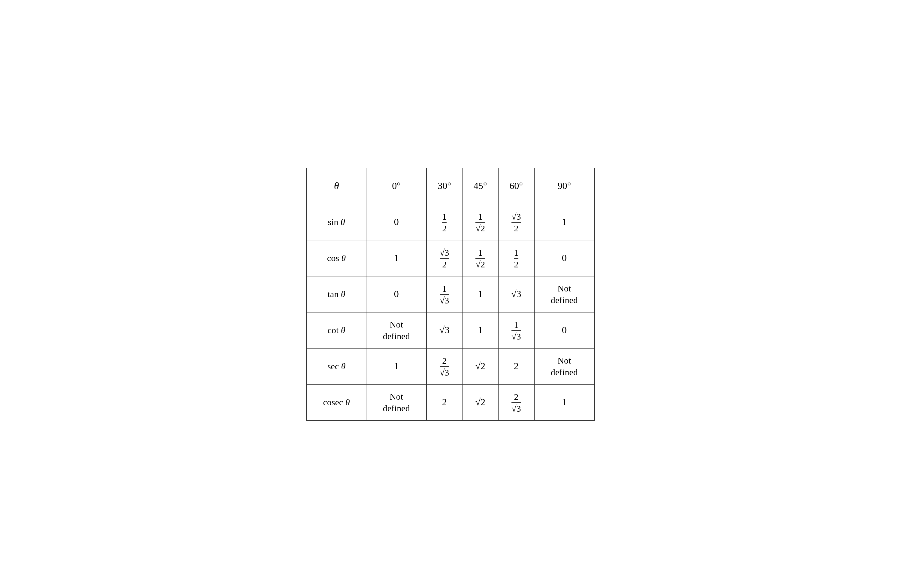 The width and height of the screenshot is (901, 588). What do you see at coordinates (480, 402) in the screenshot?
I see `cosec-45: √2` at bounding box center [480, 402].